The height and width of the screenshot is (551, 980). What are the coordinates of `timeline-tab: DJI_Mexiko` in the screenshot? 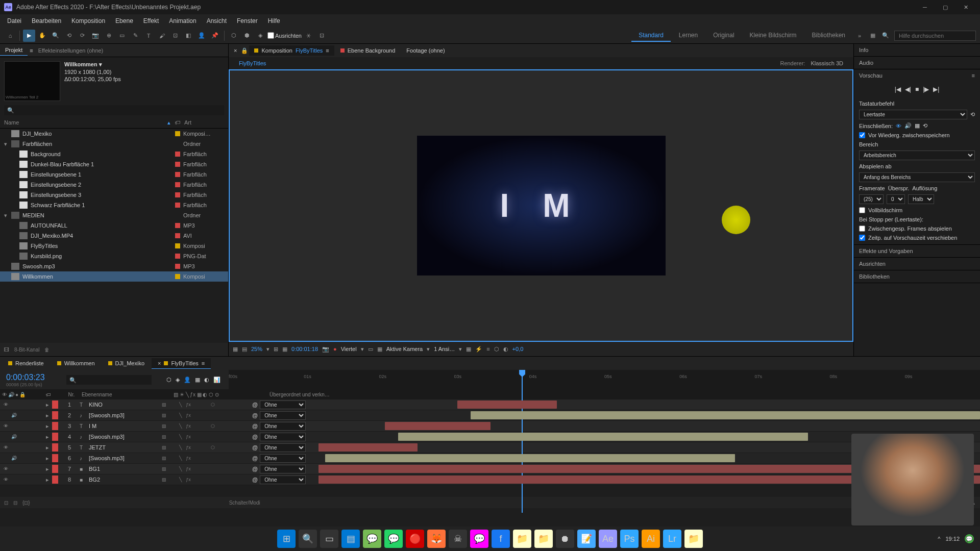 It's located at (127, 363).